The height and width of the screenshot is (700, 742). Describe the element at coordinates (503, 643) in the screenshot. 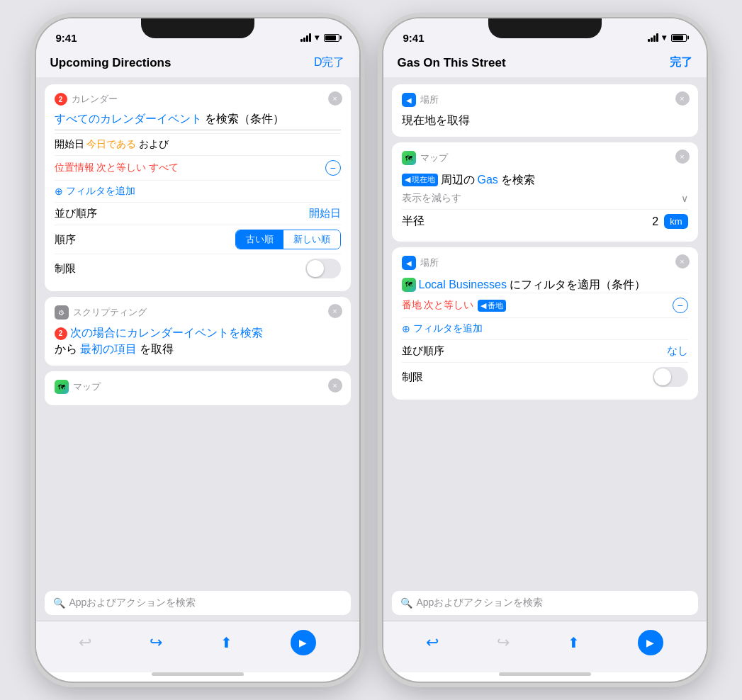

I see `redo-btn-2: ↪` at that location.